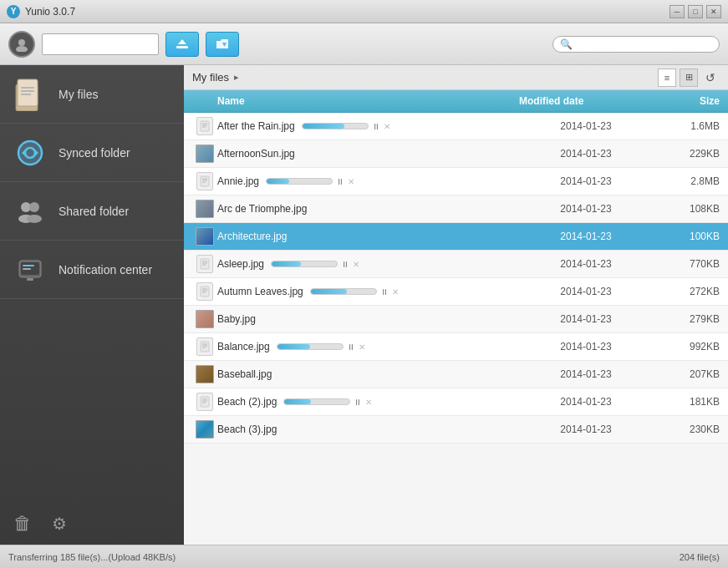 This screenshot has height=568, width=728. I want to click on my-files-icon, so click(30, 94).